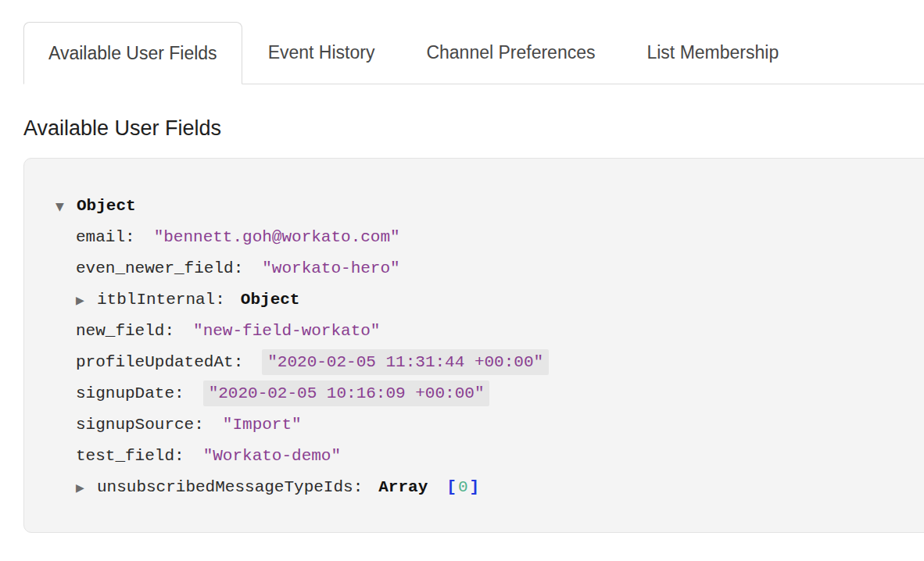 This screenshot has height=561, width=924. I want to click on field-value: "new-field-workato", so click(286, 331).